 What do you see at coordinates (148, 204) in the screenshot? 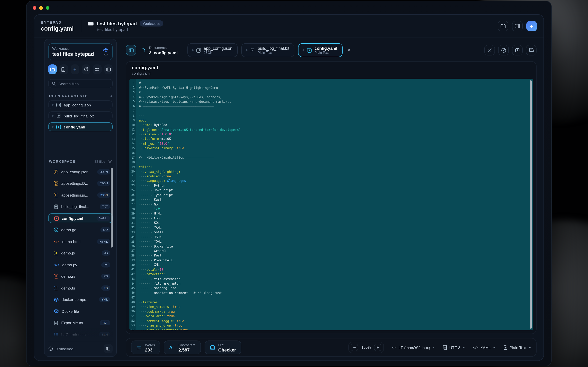
I see `code-text: ······-·Go` at bounding box center [148, 204].